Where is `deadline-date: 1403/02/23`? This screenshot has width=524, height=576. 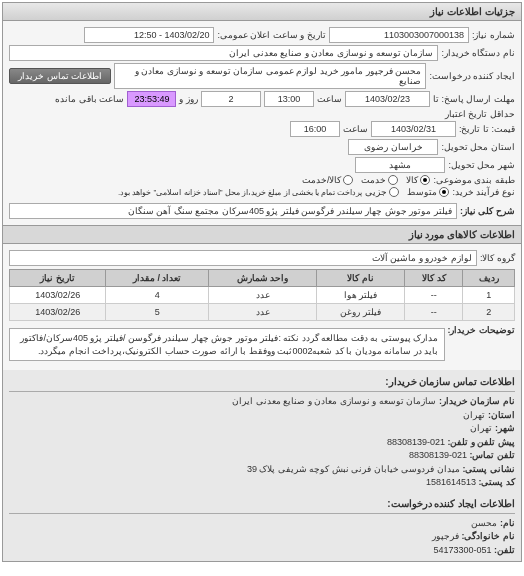 deadline-date: 1403/02/23 is located at coordinates (388, 99).